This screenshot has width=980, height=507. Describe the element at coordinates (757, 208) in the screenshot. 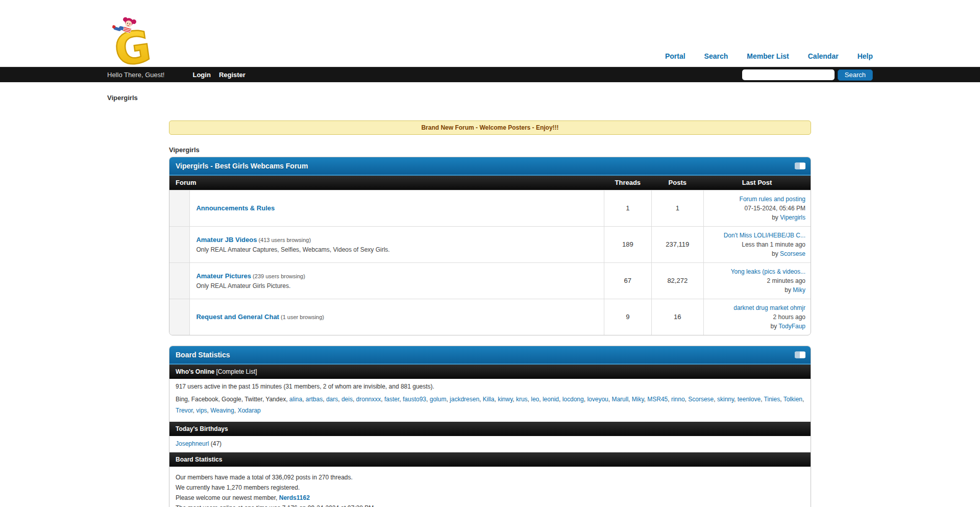

I see `lastpost-time: 07-15-2024, 05:46 PM` at that location.